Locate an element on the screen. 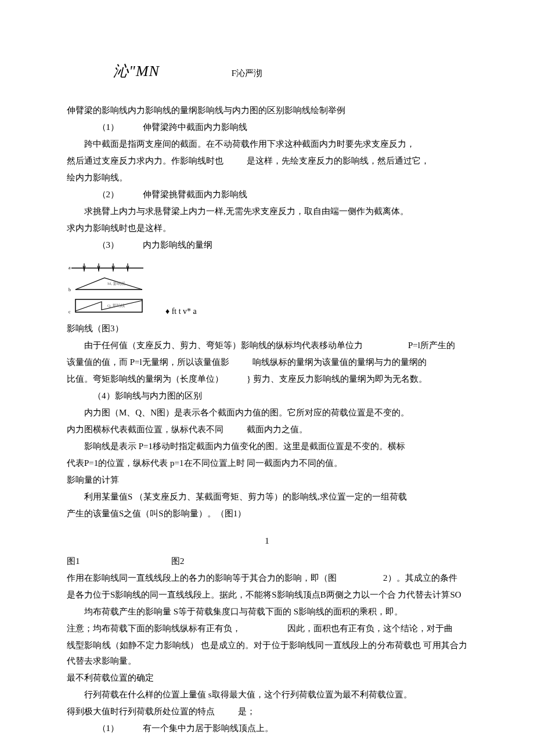  p19: 线型影响线（如静不定力影响线） 也是成立的。对于位于影响线同一直线段上的分布荷载… is located at coordinates (267, 653).